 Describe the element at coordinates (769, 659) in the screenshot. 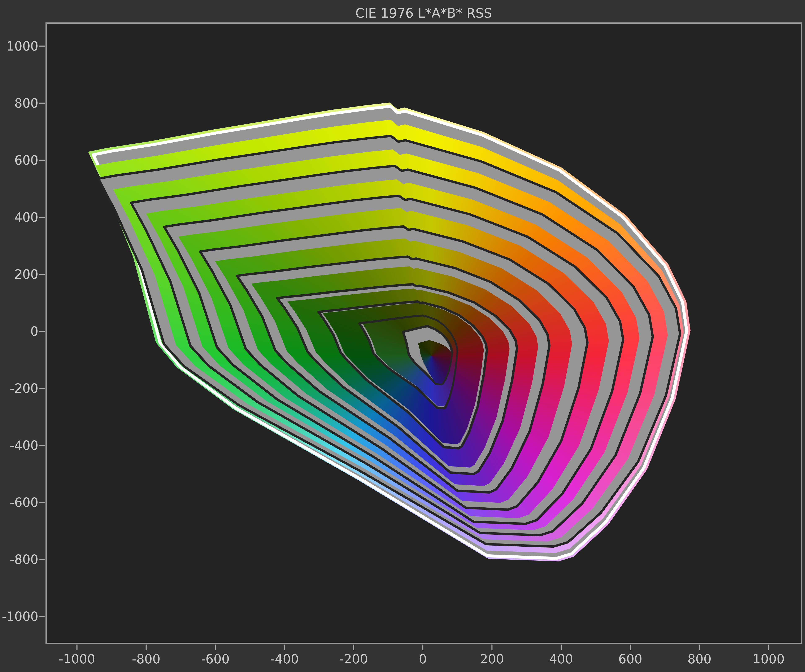

I see `x-tick-label: 1000` at that location.